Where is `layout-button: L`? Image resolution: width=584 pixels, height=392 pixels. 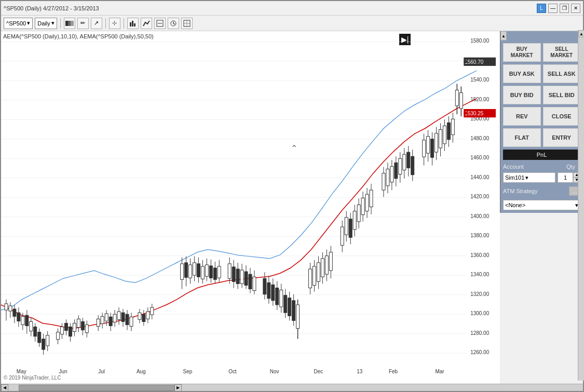 layout-button: L is located at coordinates (541, 8).